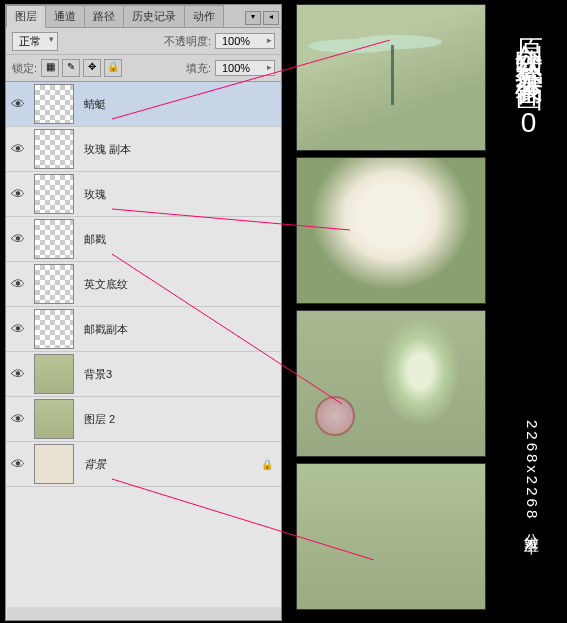 The height and width of the screenshot is (623, 567). What do you see at coordinates (180, 194) in the screenshot?
I see `layer-name-label: 玫瑰` at bounding box center [180, 194].